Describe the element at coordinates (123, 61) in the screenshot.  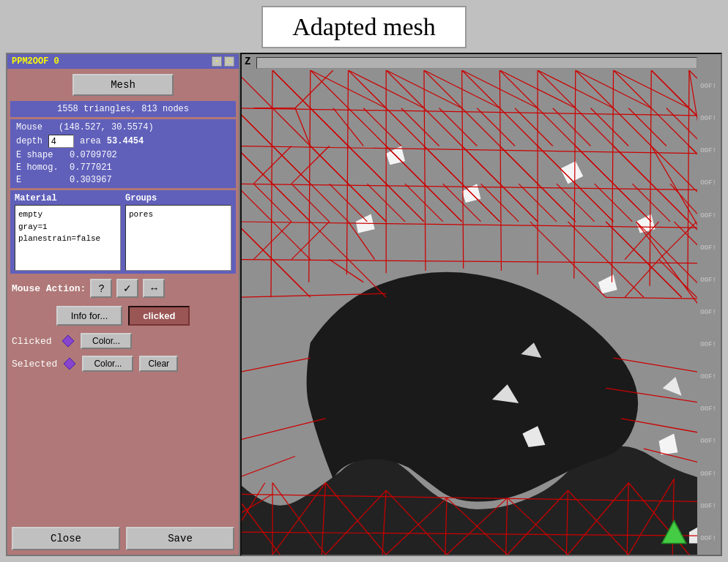
I see `window-titlebar: PPM2OOF 0 - □` at that location.